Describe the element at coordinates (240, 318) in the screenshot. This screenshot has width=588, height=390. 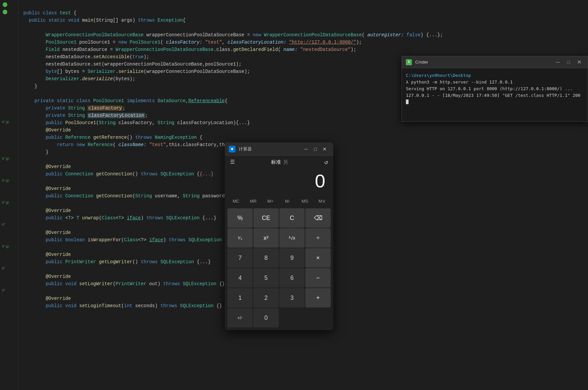
I see `calc-negate-button: +/-` at that location.